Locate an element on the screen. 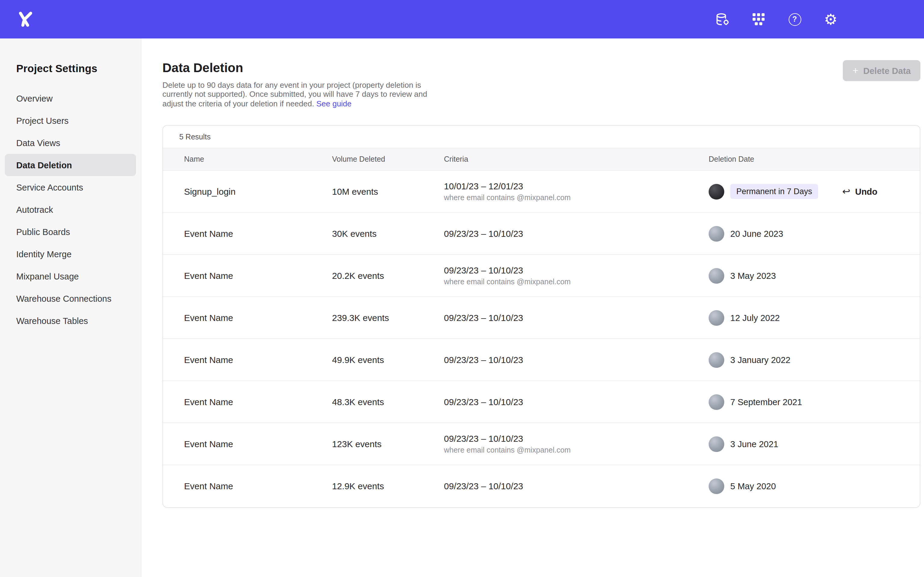 The height and width of the screenshot is (577, 924). mixpanel-logo-mark is located at coordinates (26, 19).